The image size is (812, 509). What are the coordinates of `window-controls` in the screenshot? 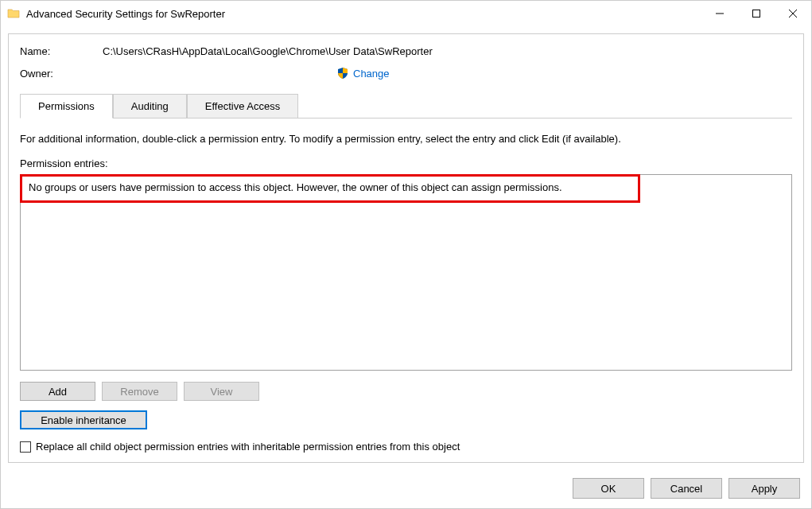 It's located at (756, 14).